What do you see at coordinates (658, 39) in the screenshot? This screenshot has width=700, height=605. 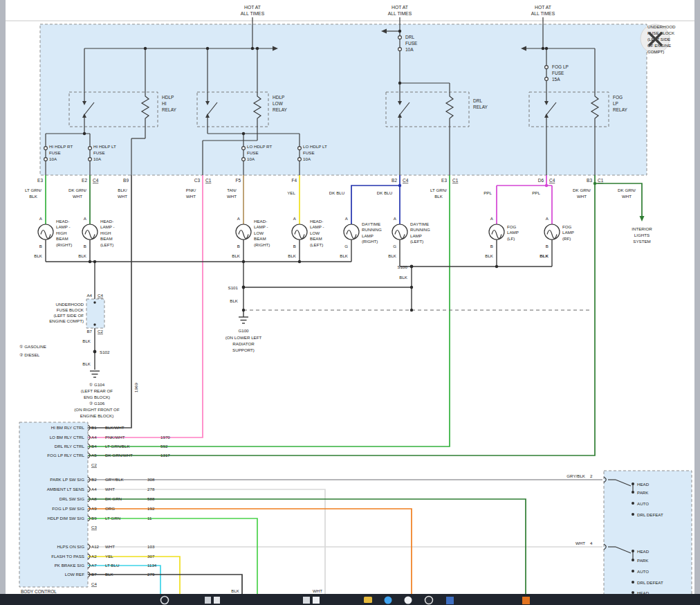 I see `svg-text: (LEFT SIDE` at bounding box center [658, 39].